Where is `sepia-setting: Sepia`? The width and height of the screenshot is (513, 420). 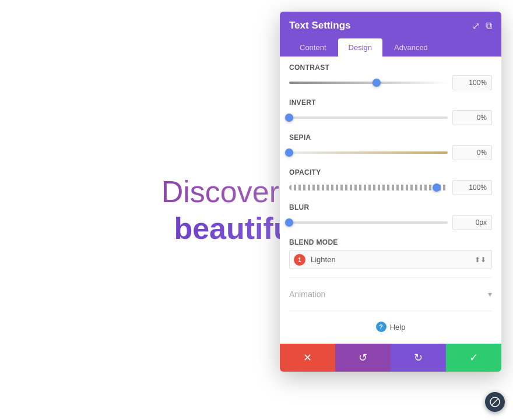
sepia-setting: Sepia is located at coordinates (391, 147).